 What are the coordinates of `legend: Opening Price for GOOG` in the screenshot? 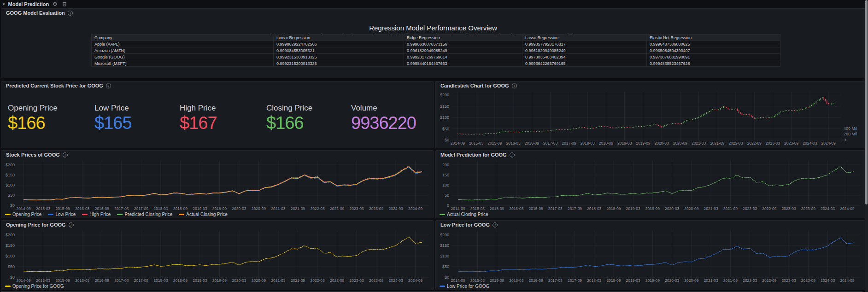 It's located at (35, 286).